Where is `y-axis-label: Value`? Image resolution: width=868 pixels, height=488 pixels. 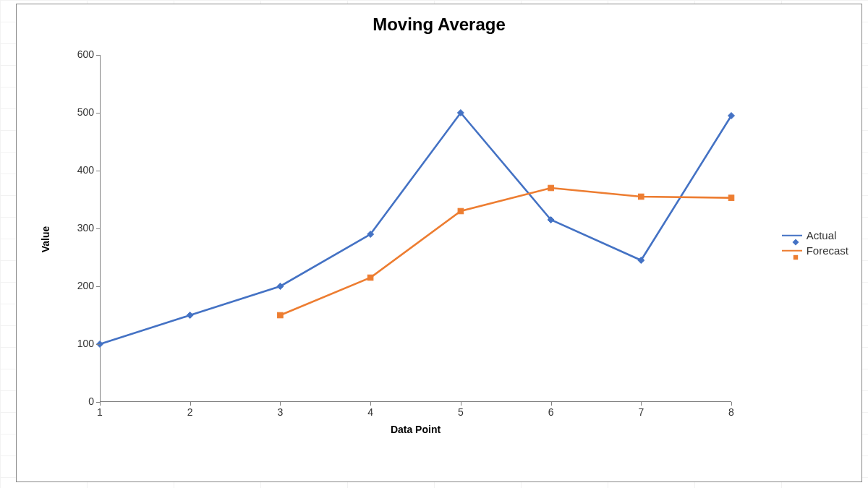
y-axis-label: Value is located at coordinates (46, 240).